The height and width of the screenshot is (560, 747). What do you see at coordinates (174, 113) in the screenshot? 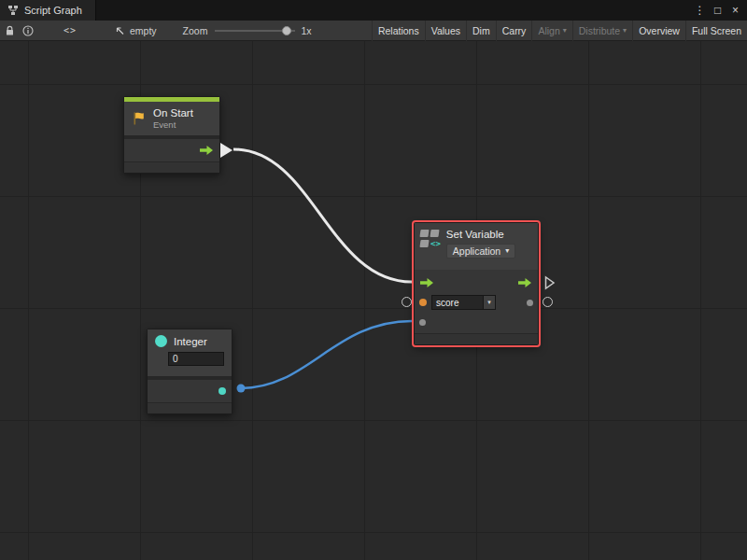
I see `node-title: On Start` at bounding box center [174, 113].